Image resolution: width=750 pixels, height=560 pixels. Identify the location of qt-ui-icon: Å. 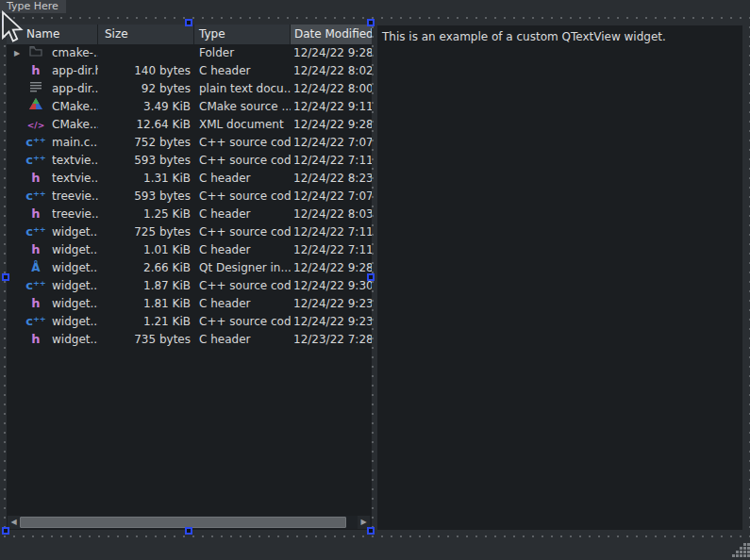
(36, 268).